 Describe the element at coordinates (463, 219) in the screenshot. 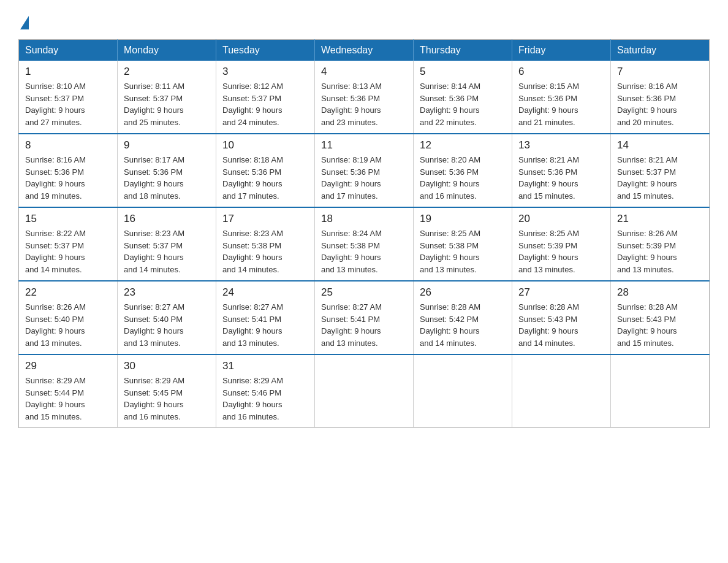

I see `day-number: 19` at that location.